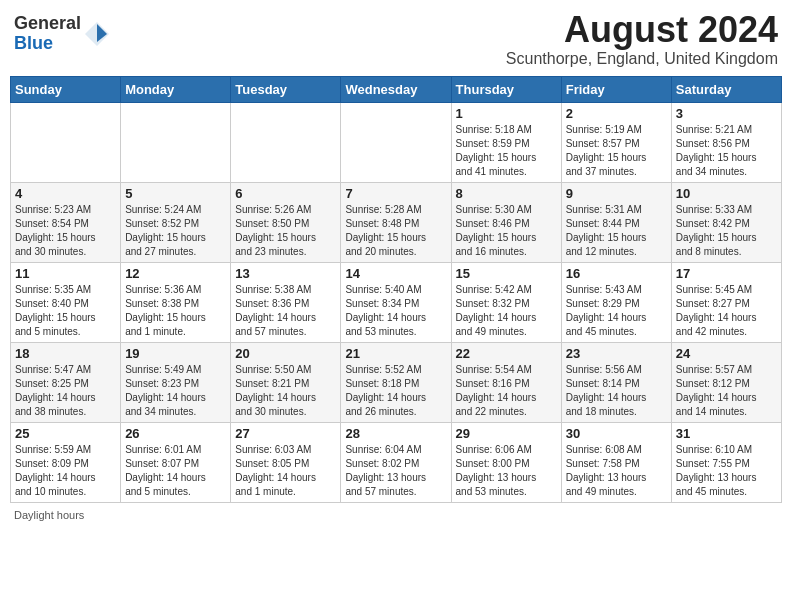  What do you see at coordinates (506, 302) in the screenshot?
I see `calendar-cell: 15Sunrise: 5:42 AM Sunset: 8:32 PM Dayli…` at bounding box center [506, 302].